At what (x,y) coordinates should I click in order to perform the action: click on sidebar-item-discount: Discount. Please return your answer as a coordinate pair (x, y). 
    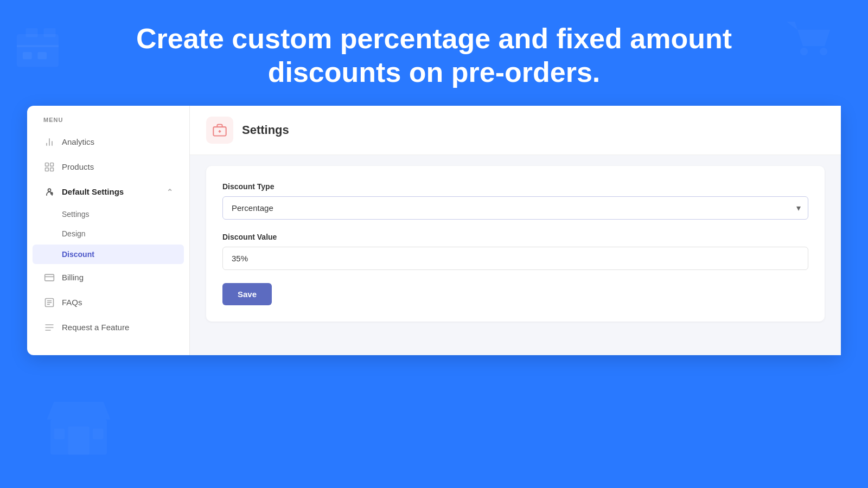
    Looking at the image, I should click on (108, 254).